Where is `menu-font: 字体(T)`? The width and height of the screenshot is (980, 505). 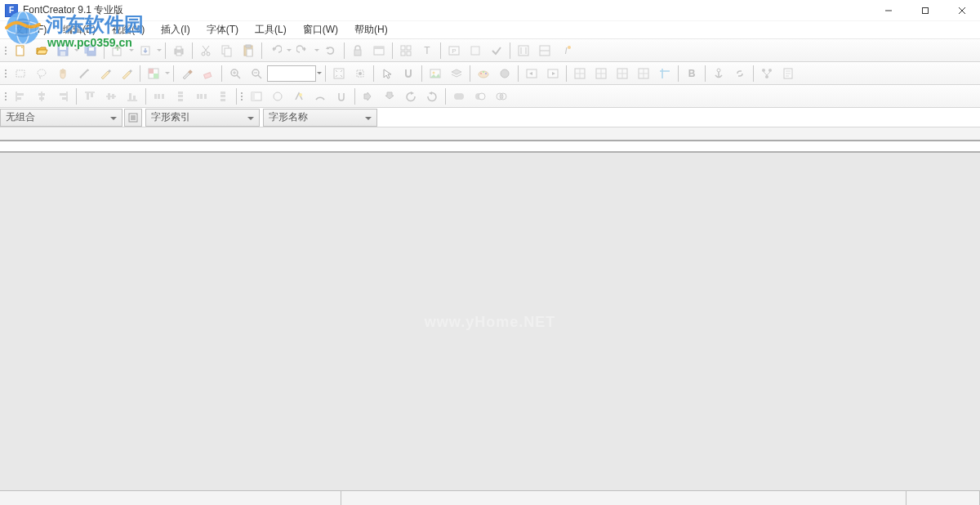 menu-font: 字体(T) is located at coordinates (222, 29).